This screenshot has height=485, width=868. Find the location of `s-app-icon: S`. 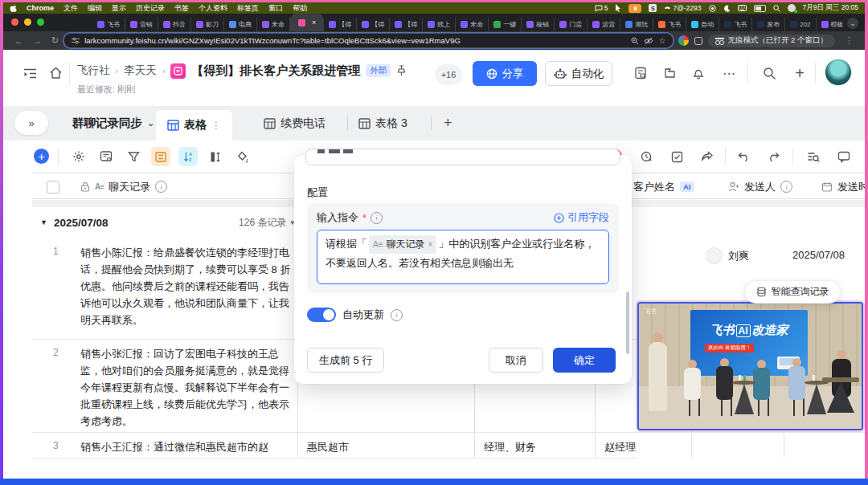

s-app-icon: S is located at coordinates (653, 8).